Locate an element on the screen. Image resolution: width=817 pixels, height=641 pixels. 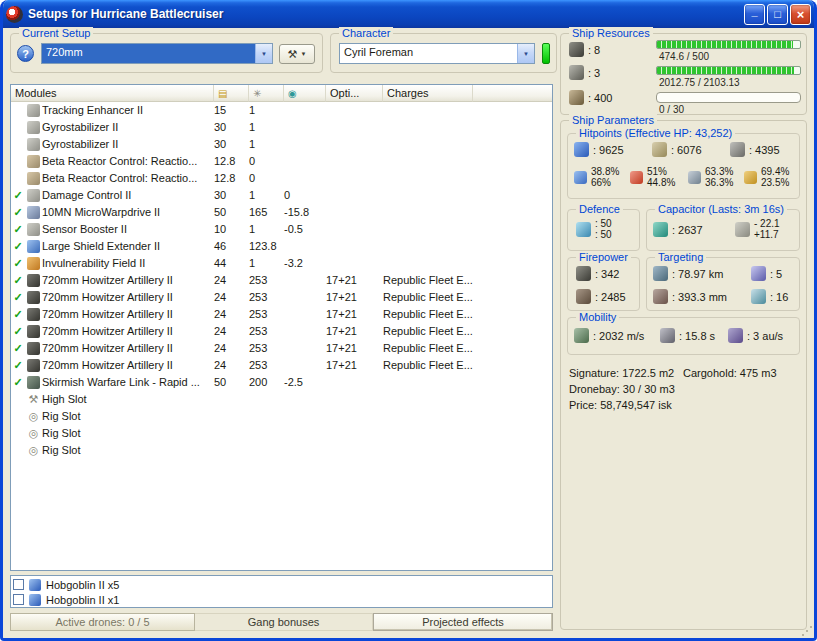
module-cpu-value: 30 is located at coordinates (232, 144).